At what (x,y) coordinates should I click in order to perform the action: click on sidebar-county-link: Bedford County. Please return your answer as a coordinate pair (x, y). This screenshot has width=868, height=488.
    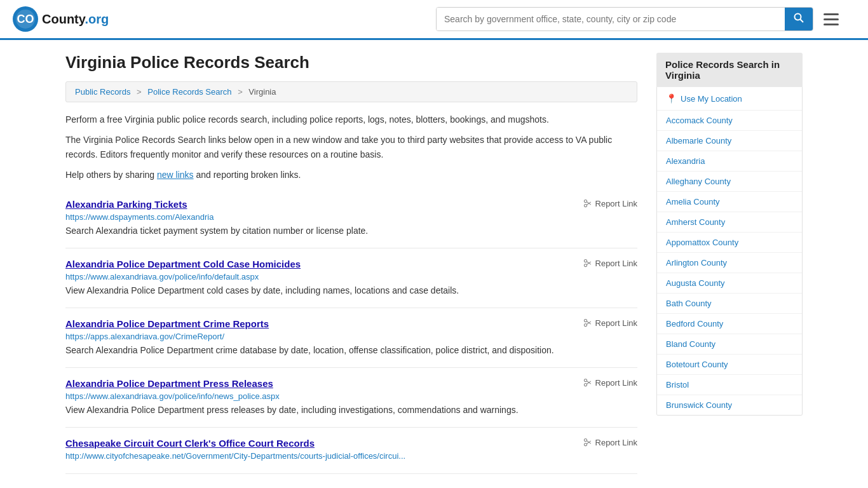
    Looking at the image, I should click on (729, 324).